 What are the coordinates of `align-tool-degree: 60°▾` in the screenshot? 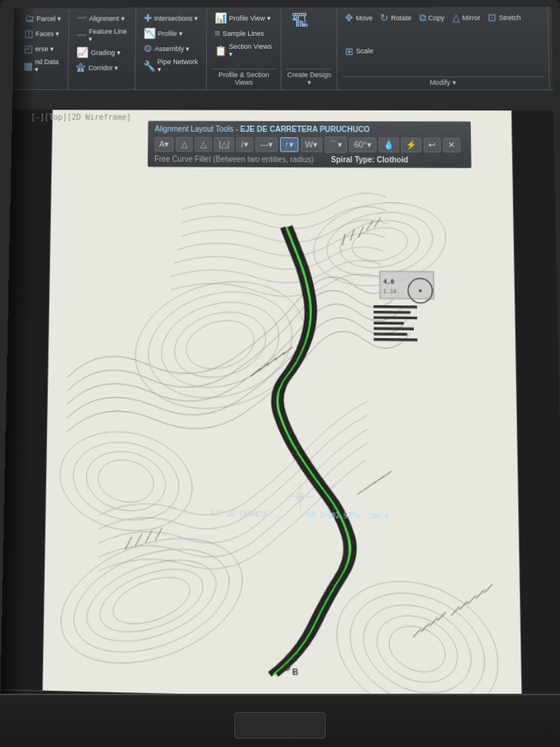 It's located at (362, 145).